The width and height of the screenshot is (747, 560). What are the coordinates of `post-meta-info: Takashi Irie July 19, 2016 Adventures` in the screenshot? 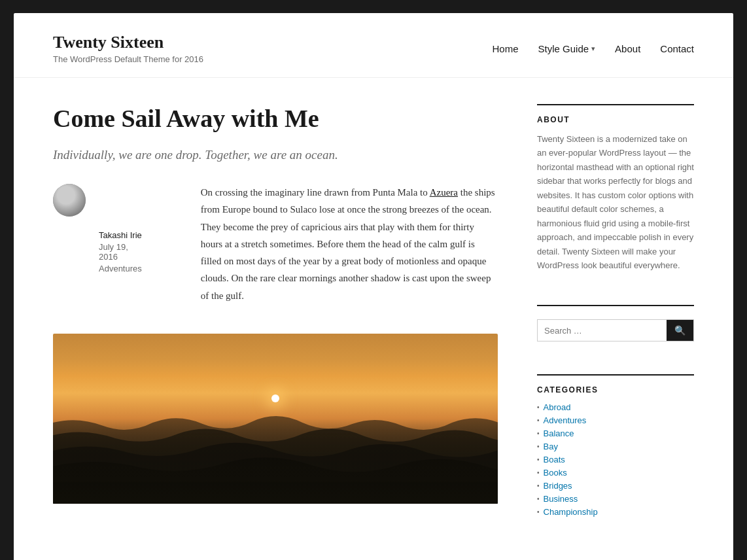 It's located at (120, 253).